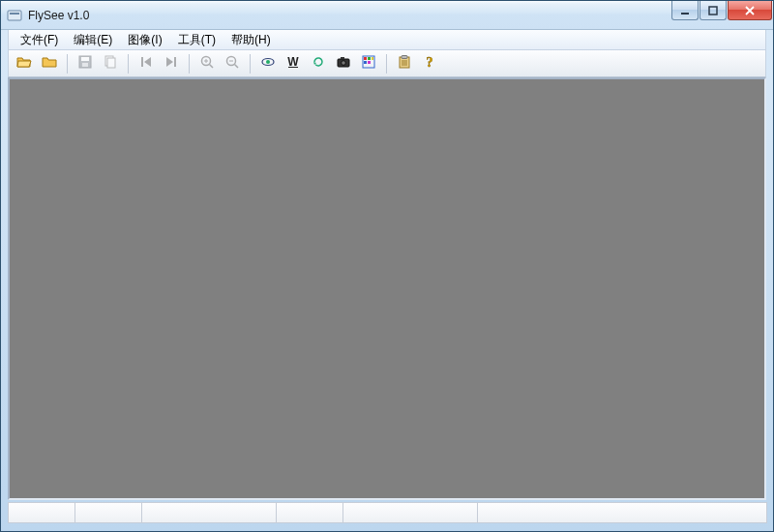 This screenshot has width=774, height=532. Describe the element at coordinates (232, 64) in the screenshot. I see `zoom-out-icon` at that location.